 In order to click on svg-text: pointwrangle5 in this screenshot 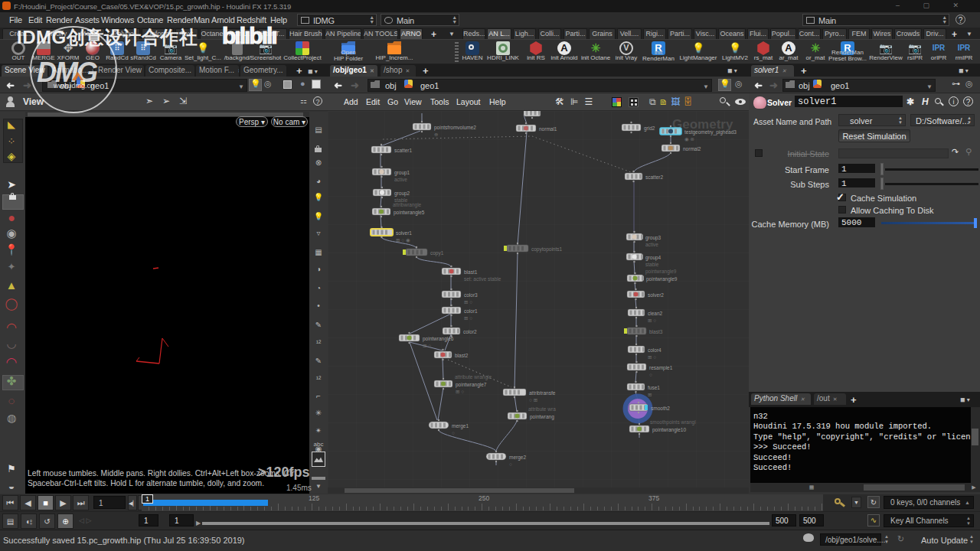, I will do `click(409, 213)`.